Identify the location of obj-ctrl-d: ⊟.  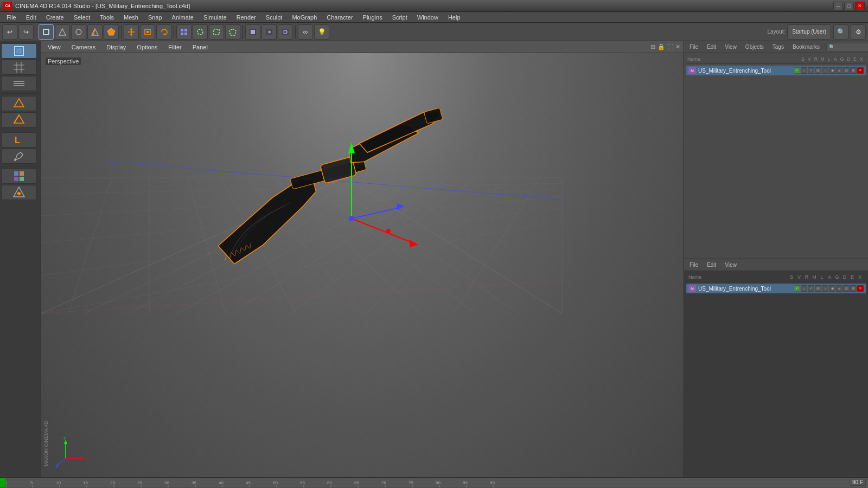
(846, 70).